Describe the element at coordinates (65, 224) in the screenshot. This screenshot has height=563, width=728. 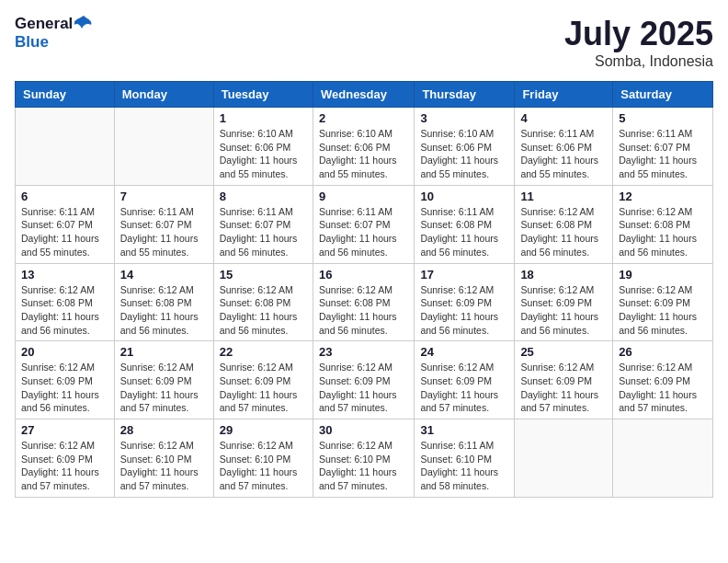
I see `calendar-cell-w2-d1: 6Sunrise: 6:11 AM Sunset: 6:07 PM Daylig…` at that location.